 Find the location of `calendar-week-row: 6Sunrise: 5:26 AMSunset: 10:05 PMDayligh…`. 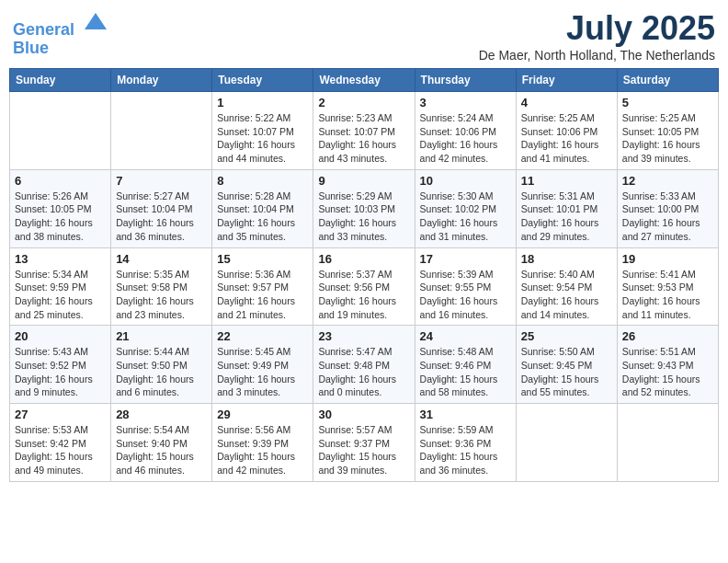

calendar-week-row: 6Sunrise: 5:26 AMSunset: 10:05 PMDayligh… is located at coordinates (364, 208).